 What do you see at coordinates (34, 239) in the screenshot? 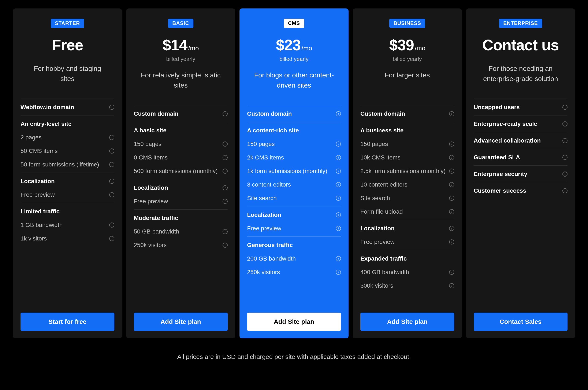
I see `feature-label: 1k visitors` at bounding box center [34, 239].